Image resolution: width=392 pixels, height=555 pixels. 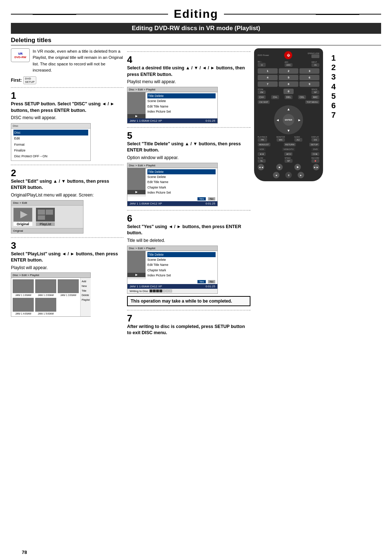 What do you see at coordinates (146, 286) in the screenshot?
I see `footer-date-6: JAN/ 1 1:00AM CH12 XP` at bounding box center [146, 286].